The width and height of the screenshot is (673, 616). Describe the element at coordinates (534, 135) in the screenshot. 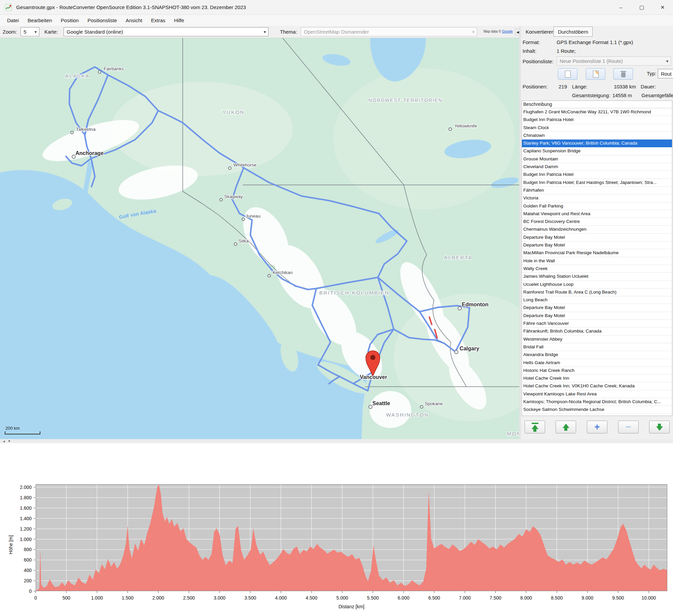

I see `position-label: Chinatown` at that location.